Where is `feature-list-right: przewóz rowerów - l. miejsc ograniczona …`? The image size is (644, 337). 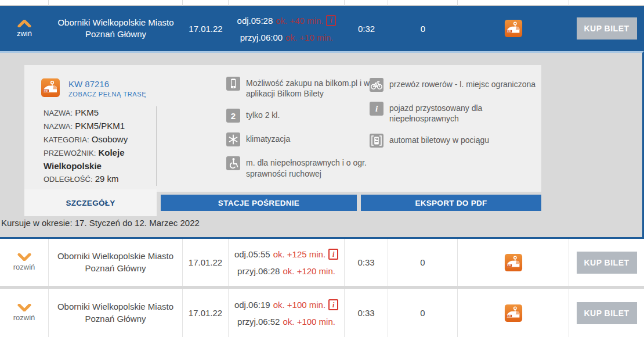
feature-list-right: przewóz rowerów - l. miejsc ograniczona … is located at coordinates (455, 117).